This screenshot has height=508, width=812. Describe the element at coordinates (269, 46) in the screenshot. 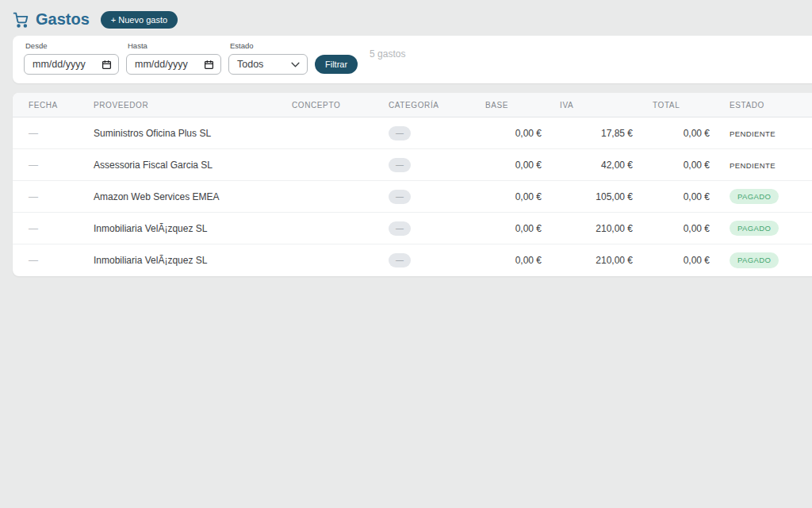

I see `estado-label: Estado` at that location.